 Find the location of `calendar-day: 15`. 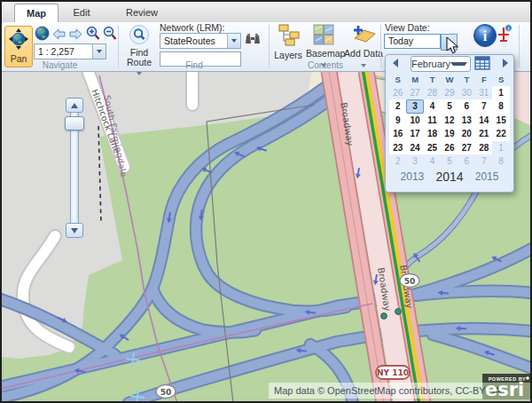

calendar-day: 15 is located at coordinates (500, 121).